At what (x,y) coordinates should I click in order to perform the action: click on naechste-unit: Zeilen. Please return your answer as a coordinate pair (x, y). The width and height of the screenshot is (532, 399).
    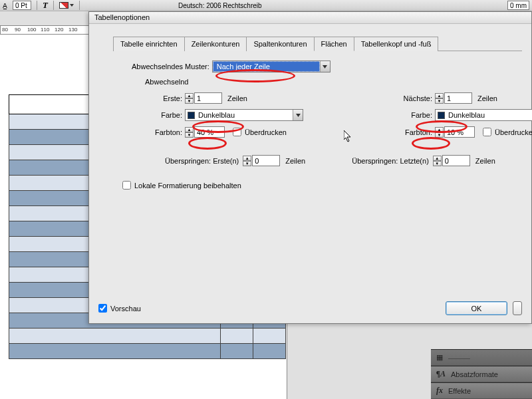
    Looking at the image, I should click on (487, 98).